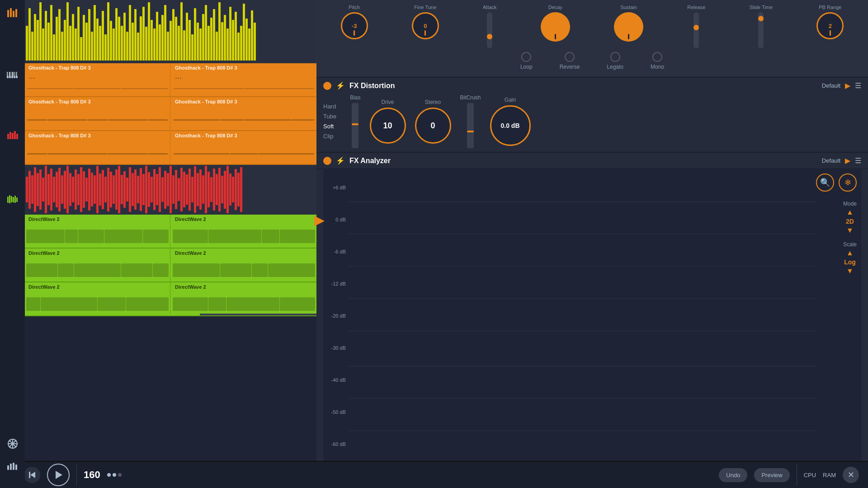 The image size is (868, 488). I want to click on back-to-start-button, so click(32, 475).